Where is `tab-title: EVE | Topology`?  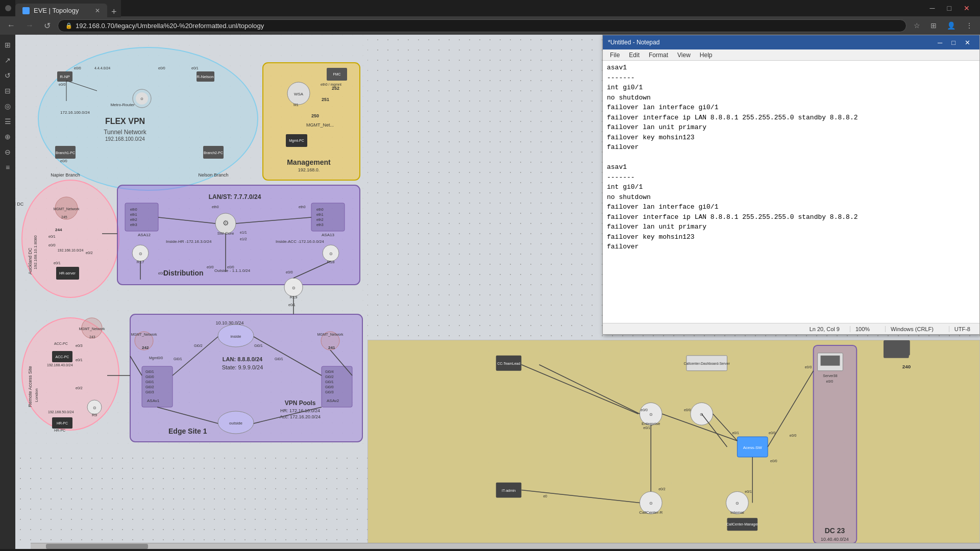
tab-title: EVE | Topology is located at coordinates (56, 10).